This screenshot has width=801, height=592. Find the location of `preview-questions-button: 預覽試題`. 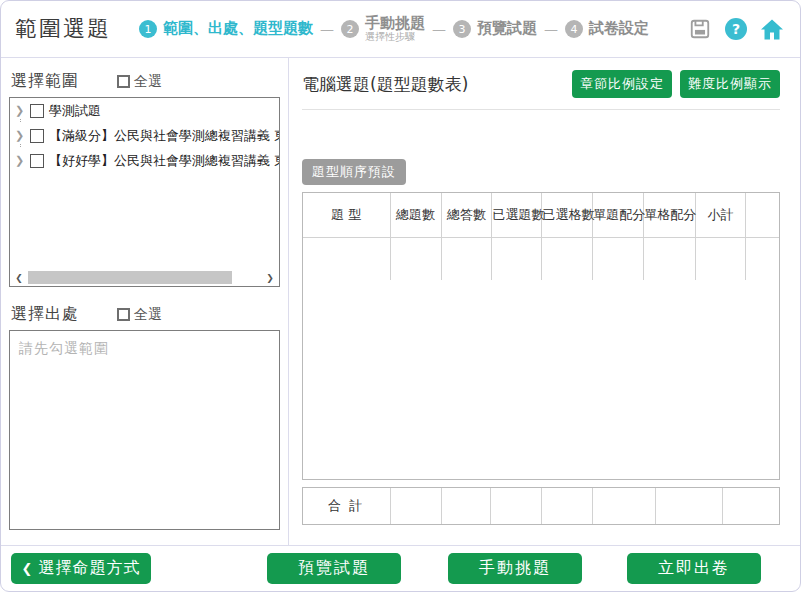

preview-questions-button: 預覽試題 is located at coordinates (334, 568).